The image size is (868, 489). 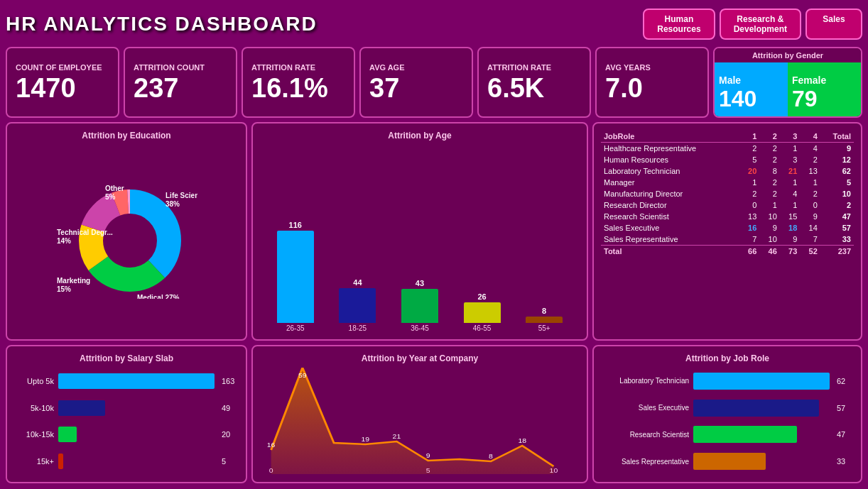 I want to click on dashboard-title: HR ANALYTICS DASHBOARD, so click(x=162, y=24).